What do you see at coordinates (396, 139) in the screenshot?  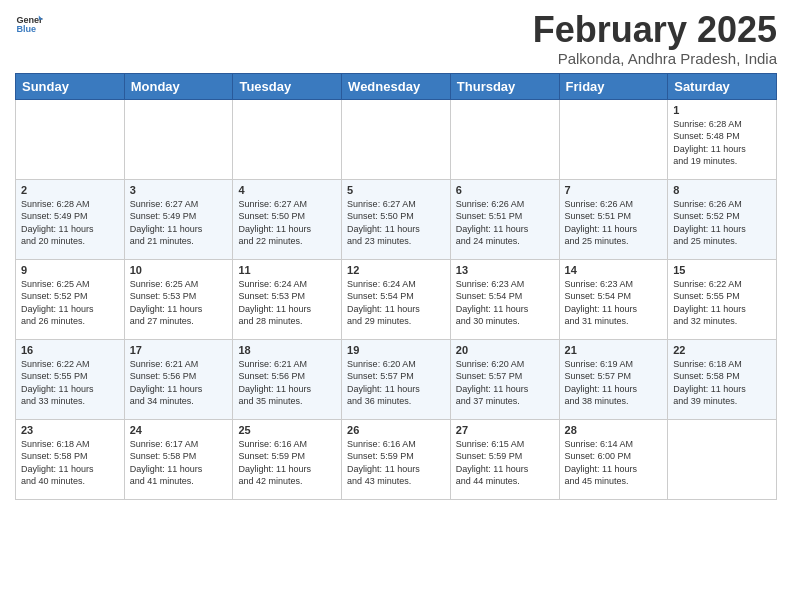 I see `week-row-0: 1Sunrise: 6:28 AM Sunset: 5:48 PM Daylig…` at bounding box center [396, 139].